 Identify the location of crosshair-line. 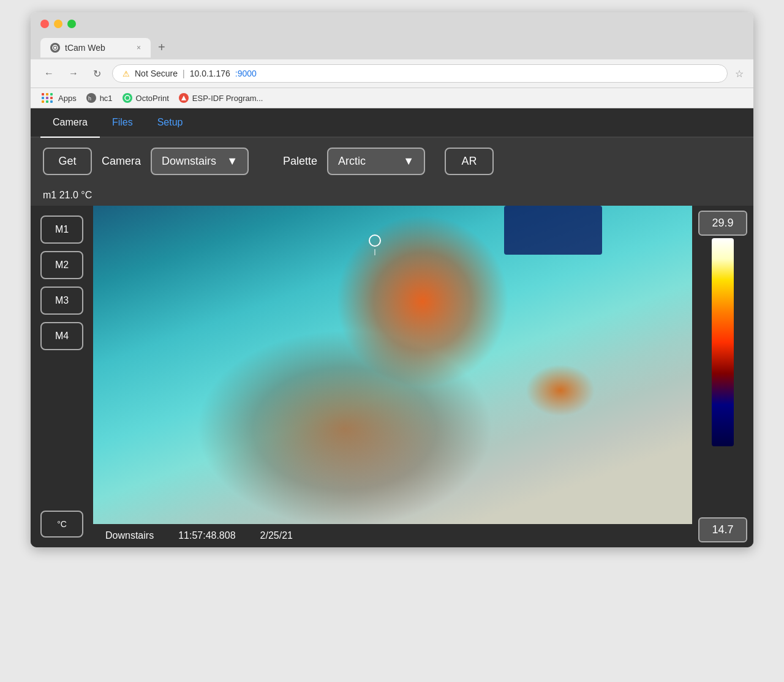
(375, 252).